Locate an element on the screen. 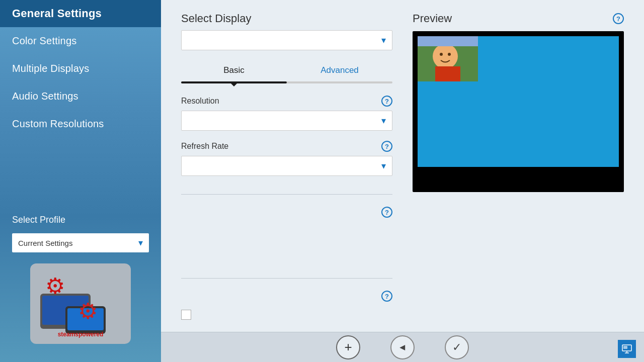 This screenshot has width=644, height=362. logo-svg: ⚙ ⚙ steamspowered is located at coordinates (80, 304).